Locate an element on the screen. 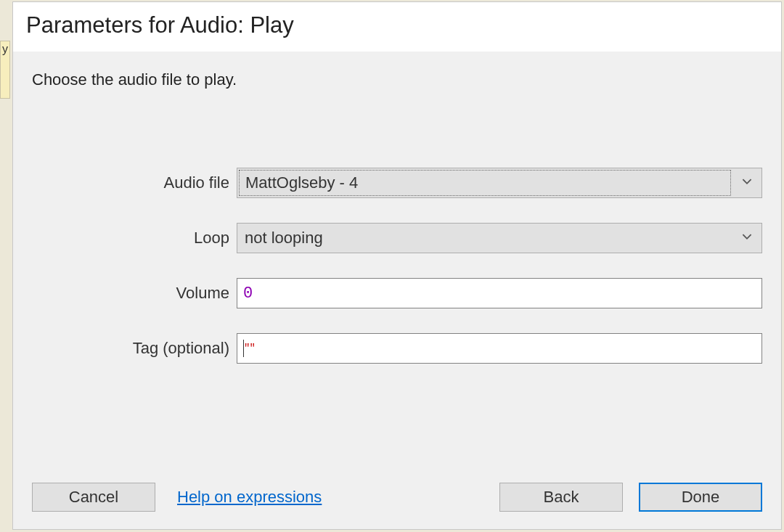 This screenshot has width=784, height=532. volume-input: 0 is located at coordinates (499, 293).